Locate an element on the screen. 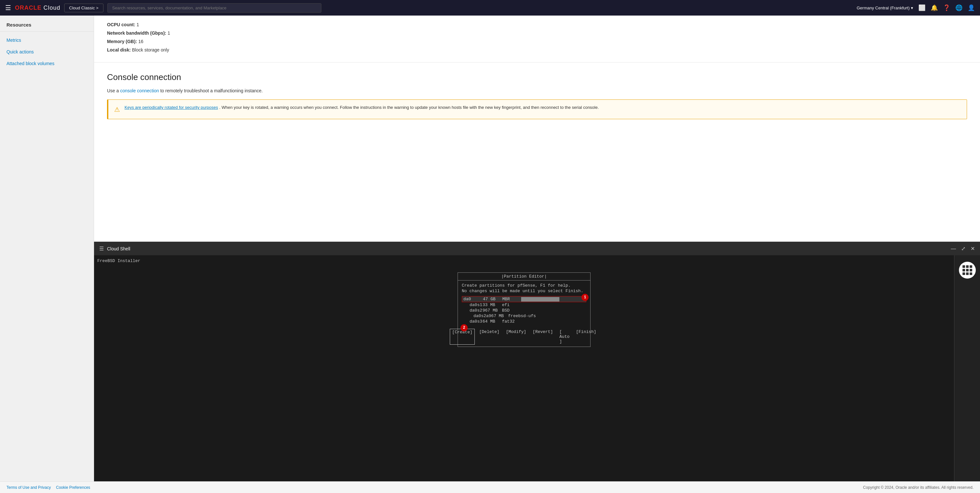  cloud-shell-title: Cloud Shell is located at coordinates (119, 249).